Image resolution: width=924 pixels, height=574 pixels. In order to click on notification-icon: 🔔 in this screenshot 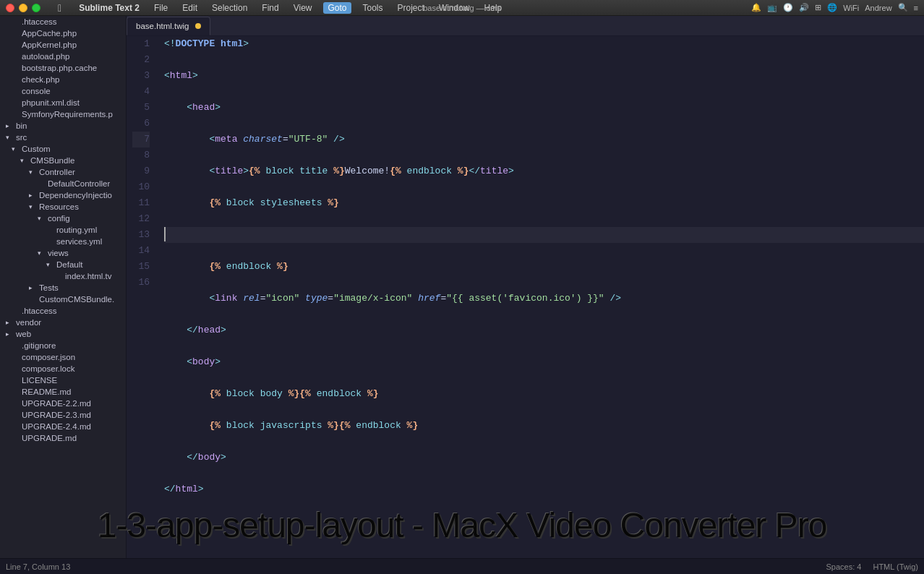, I will do `click(756, 7)`.